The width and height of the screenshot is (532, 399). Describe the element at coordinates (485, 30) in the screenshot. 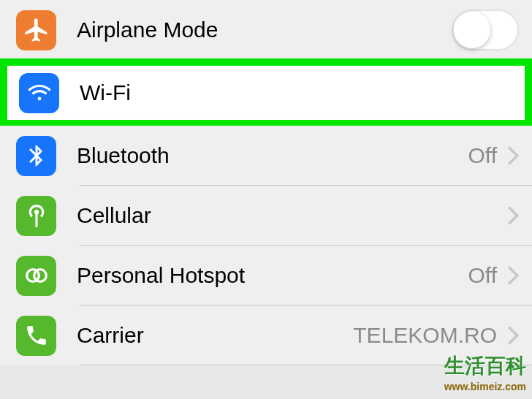

I see `airplane-toggle` at that location.